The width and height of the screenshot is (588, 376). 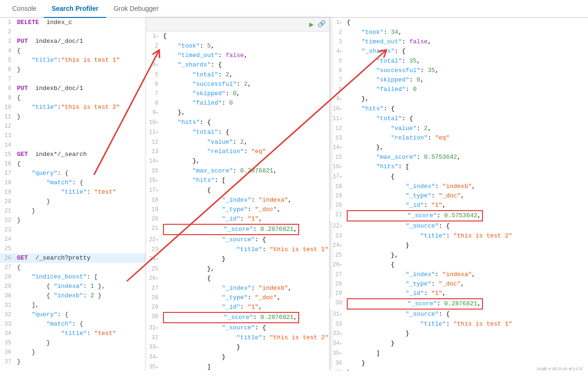 What do you see at coordinates (8, 315) in the screenshot?
I see `line-number: 32` at bounding box center [8, 315].